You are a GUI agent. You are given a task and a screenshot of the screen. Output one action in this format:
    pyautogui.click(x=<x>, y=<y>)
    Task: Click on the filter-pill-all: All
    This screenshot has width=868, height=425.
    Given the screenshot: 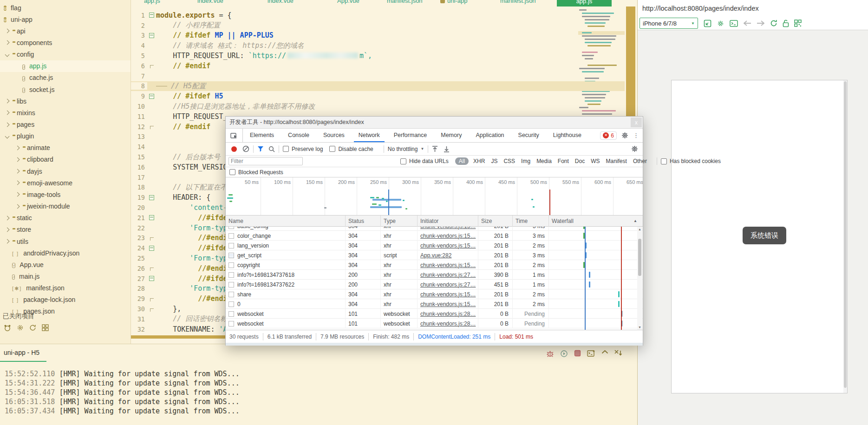 What is the action you would take?
    pyautogui.click(x=462, y=161)
    